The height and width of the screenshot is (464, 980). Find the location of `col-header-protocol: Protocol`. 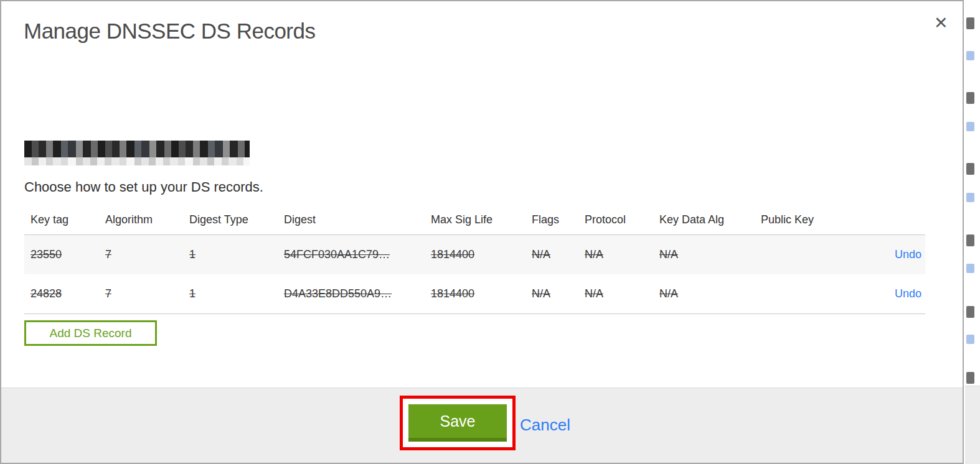

col-header-protocol: Protocol is located at coordinates (622, 220).